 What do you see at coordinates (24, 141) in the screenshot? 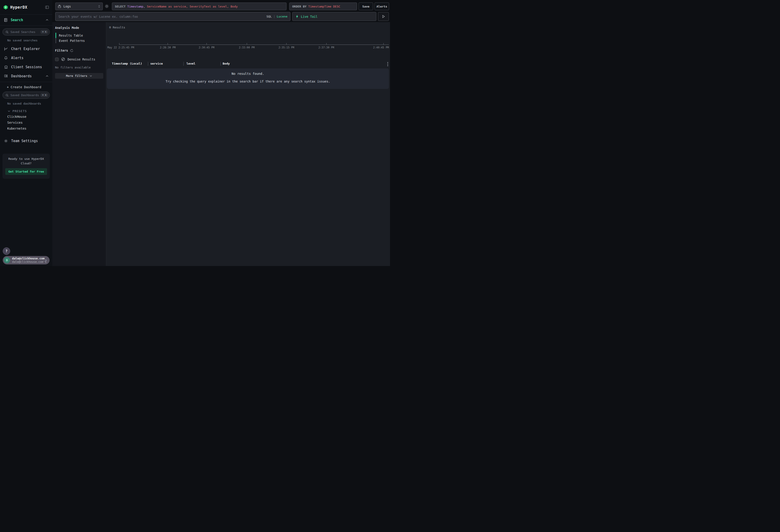
I see `sidebar-item-label: Team Settings` at bounding box center [24, 141].